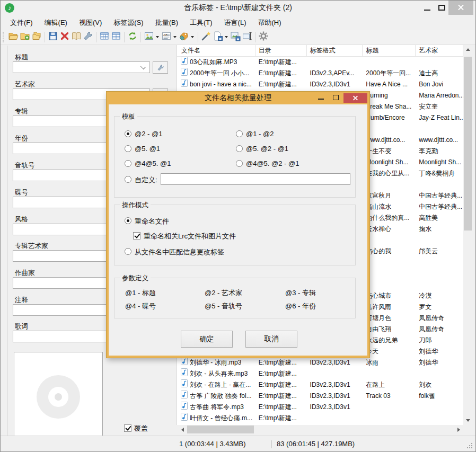 The image size is (476, 452). I want to click on lyrics-book-button, so click(76, 37).